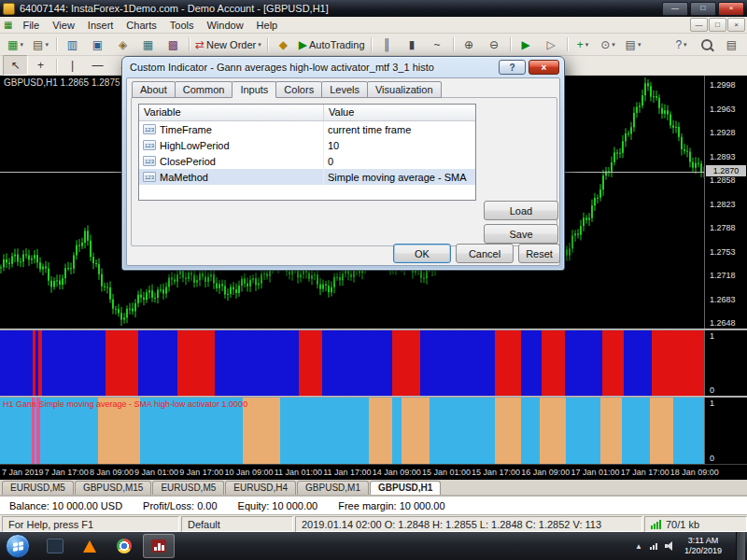 The height and width of the screenshot is (560, 747). Describe the element at coordinates (352, 363) in the screenshot. I see `indicator1-bars` at that location.